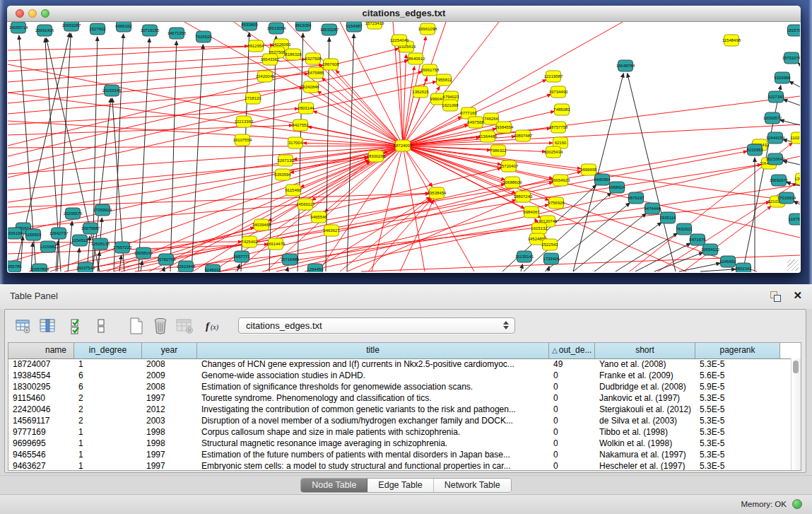  What do you see at coordinates (300, 125) in the screenshot?
I see `graph-node: 8427552` at bounding box center [300, 125].